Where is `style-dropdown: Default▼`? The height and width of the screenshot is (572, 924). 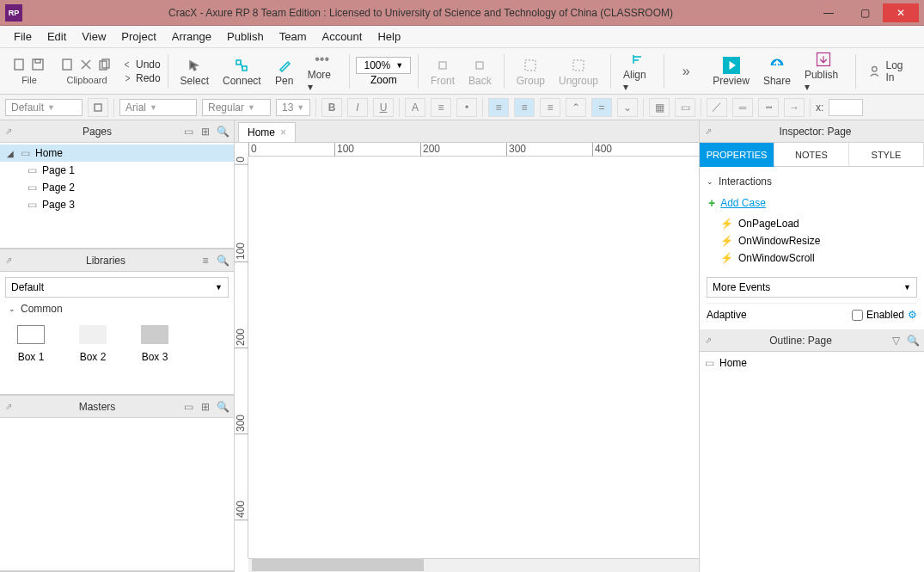
style-dropdown: Default▼ is located at coordinates (44, 108).